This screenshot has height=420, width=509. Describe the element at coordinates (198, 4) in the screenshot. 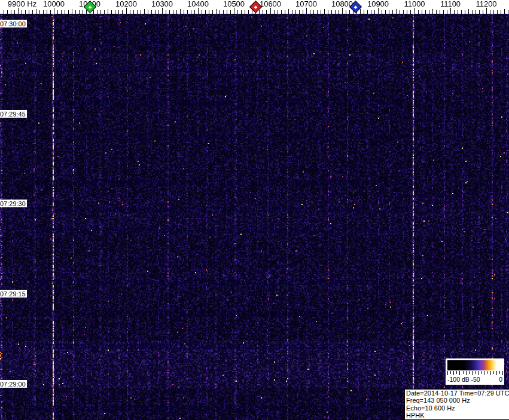

I see `freq-axis-label: 10400` at that location.